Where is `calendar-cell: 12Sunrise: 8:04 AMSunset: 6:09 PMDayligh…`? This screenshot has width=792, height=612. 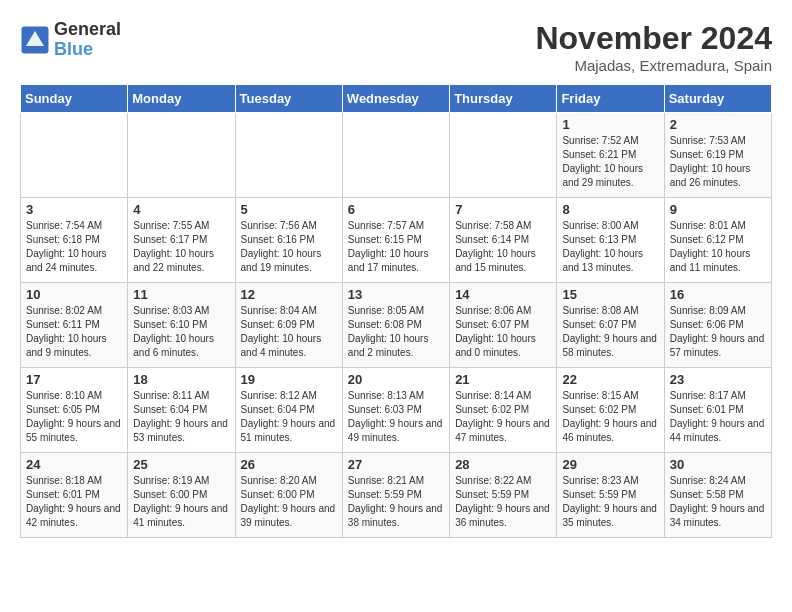 calendar-cell: 12Sunrise: 8:04 AMSunset: 6:09 PMDayligh… is located at coordinates (288, 326).